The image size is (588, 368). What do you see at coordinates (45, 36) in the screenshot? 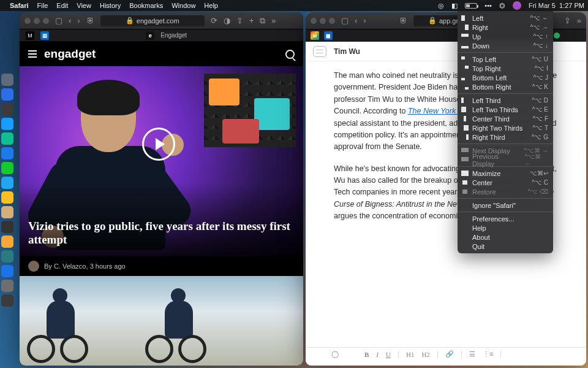
I see `tab-pinned-2: ▦` at bounding box center [45, 36].